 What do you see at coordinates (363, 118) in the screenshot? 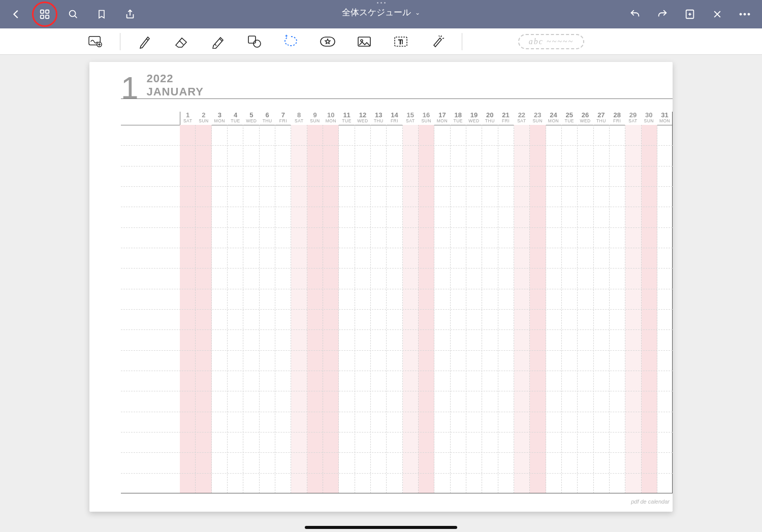
I see `day-header: 12WED` at bounding box center [363, 118].